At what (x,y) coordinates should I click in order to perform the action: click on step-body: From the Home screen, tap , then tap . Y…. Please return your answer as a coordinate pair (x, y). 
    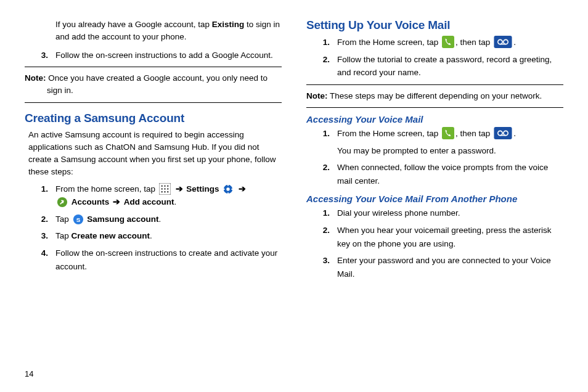
    Looking at the image, I should click on (450, 142).